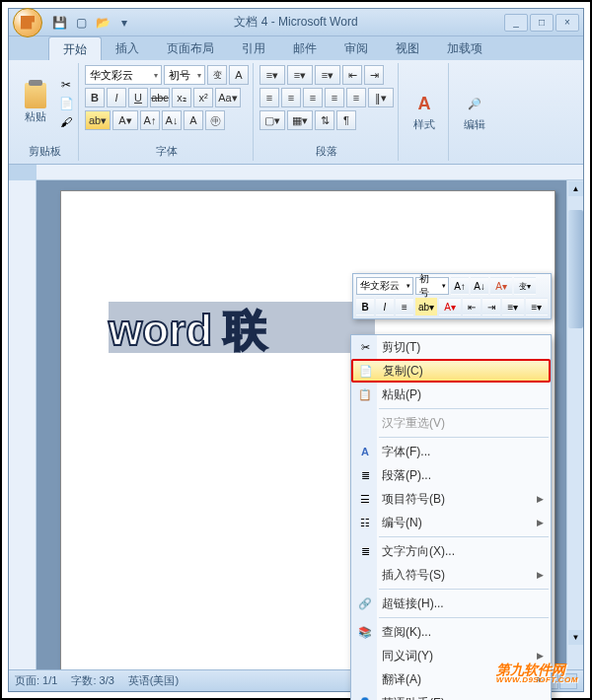 The image size is (592, 700). What do you see at coordinates (567, 23) in the screenshot?
I see `close-button: ×` at bounding box center [567, 23].